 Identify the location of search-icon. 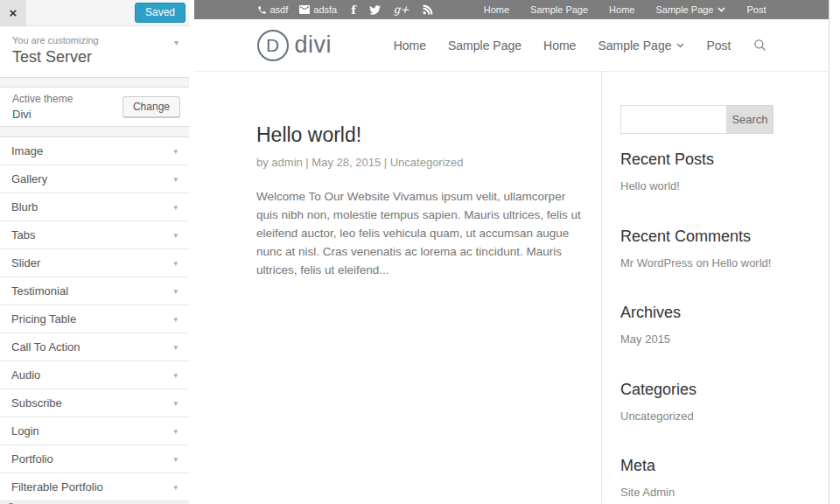
(760, 46).